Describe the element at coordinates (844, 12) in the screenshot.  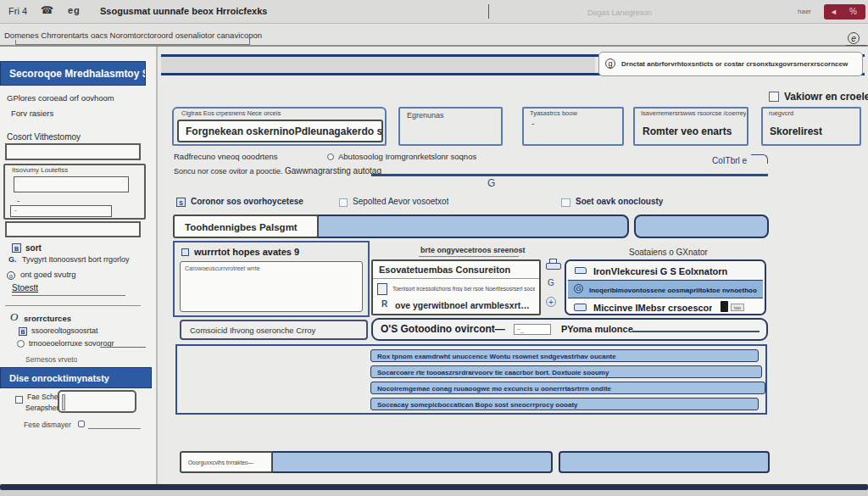
I see `window-controls: ◄ %` at that location.